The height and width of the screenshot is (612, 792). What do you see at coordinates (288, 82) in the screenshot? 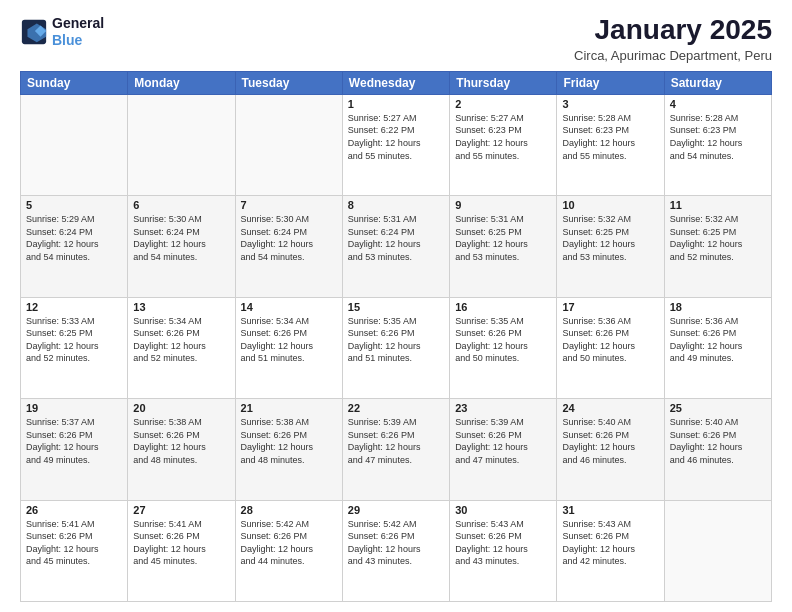
I see `header-cell-tuesday: Tuesday` at bounding box center [288, 82].